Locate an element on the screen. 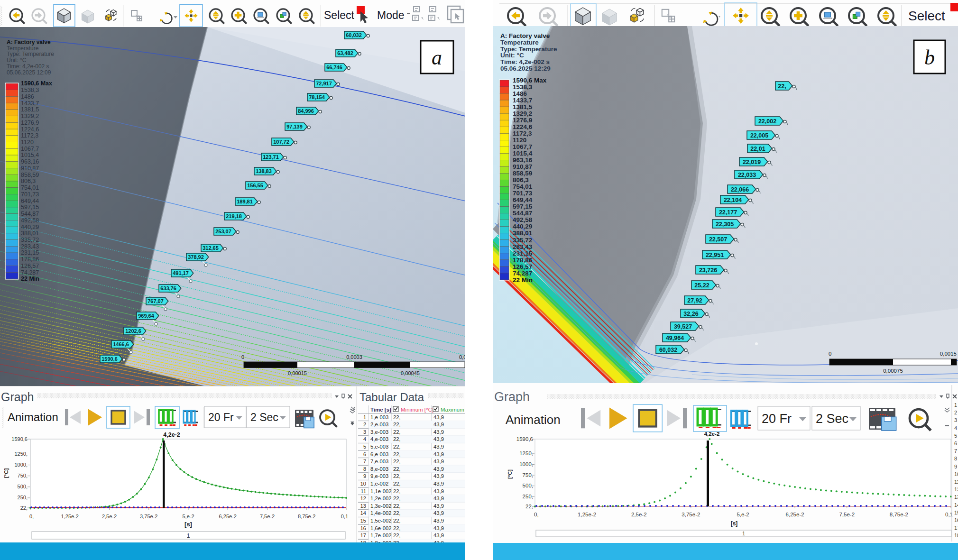  svg-text: 0,0 is located at coordinates (462, 357).